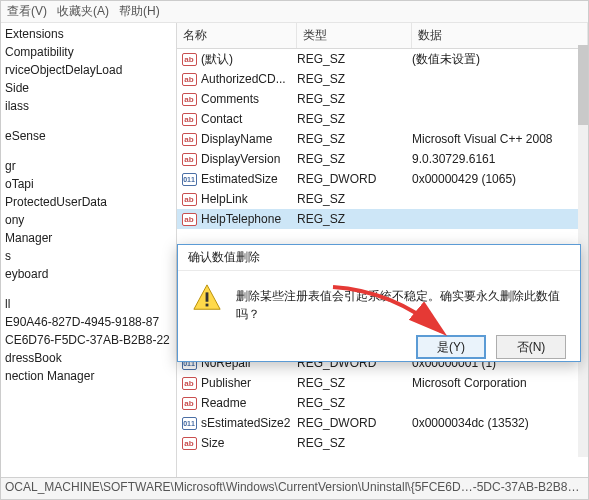  What do you see at coordinates (88, 220) in the screenshot?
I see `tree-item: ony` at bounding box center [88, 220].